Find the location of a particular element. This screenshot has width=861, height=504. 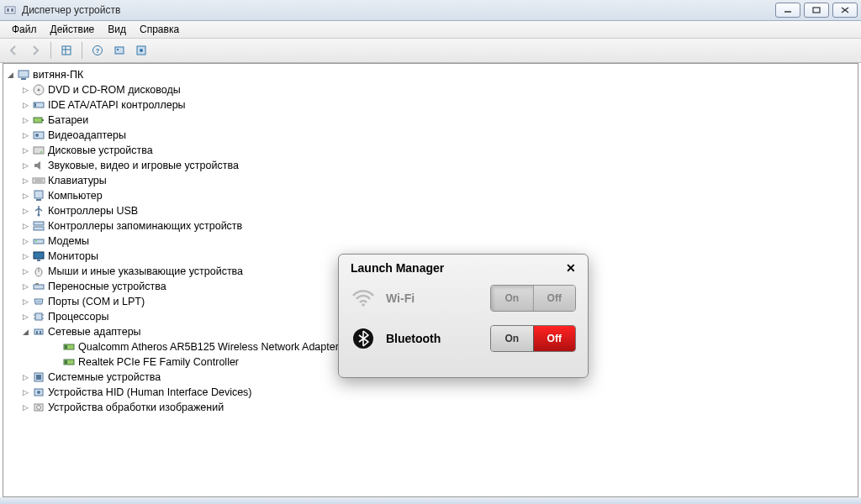

tree-category: ▷Компьютер is located at coordinates (430, 196).